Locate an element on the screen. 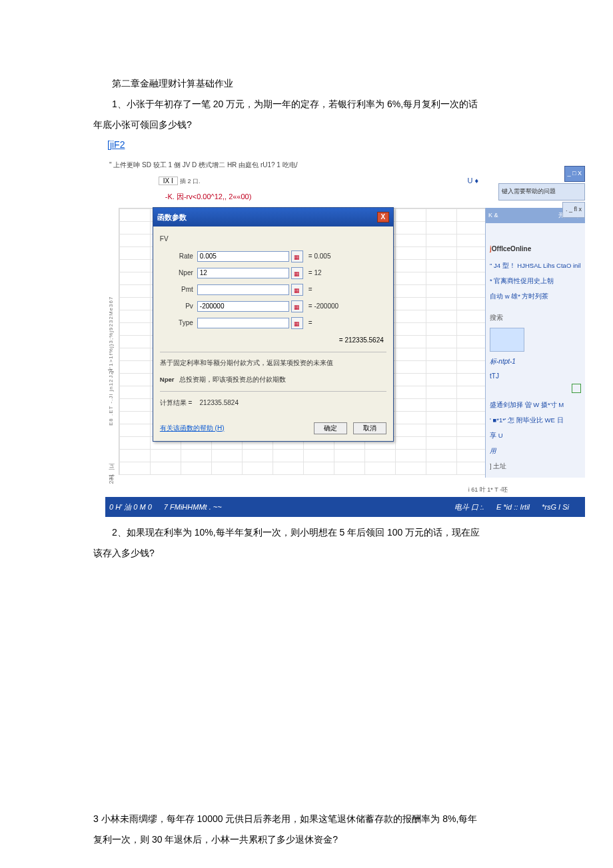  tp-hint: 标-ntpt-1 is located at coordinates (536, 362).